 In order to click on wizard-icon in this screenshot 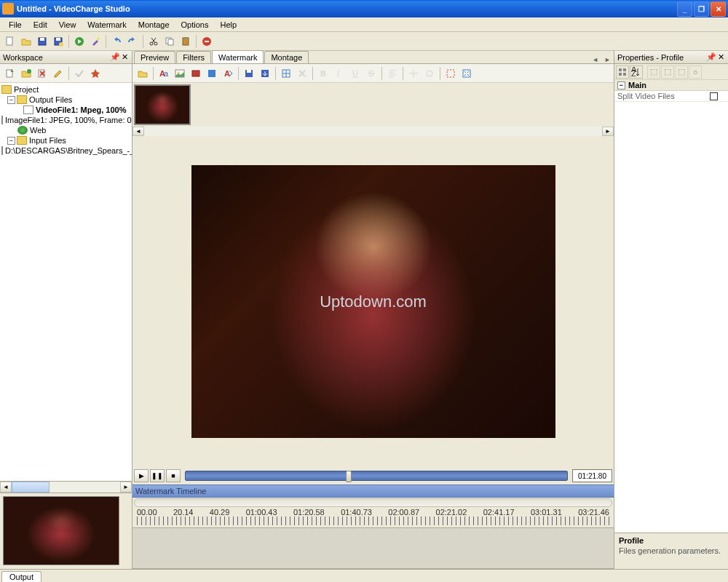, I will do `click(95, 41)`.